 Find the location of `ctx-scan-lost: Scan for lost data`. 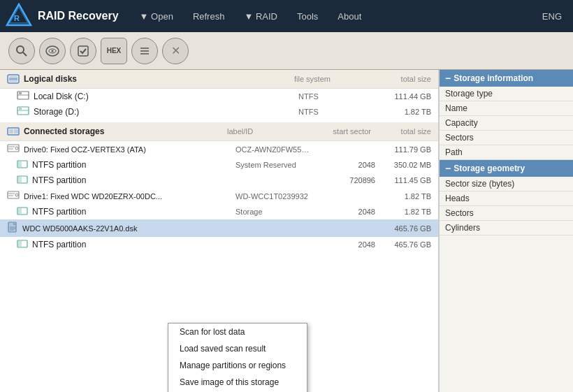

ctx-scan-lost: Scan for lost data is located at coordinates (238, 332).